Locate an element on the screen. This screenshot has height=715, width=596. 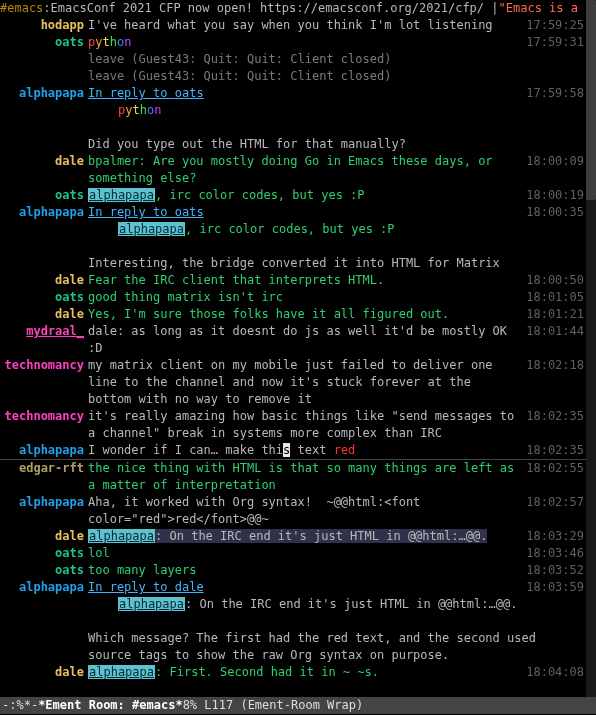
timestamp: 17:59:58 is located at coordinates (552, 94).